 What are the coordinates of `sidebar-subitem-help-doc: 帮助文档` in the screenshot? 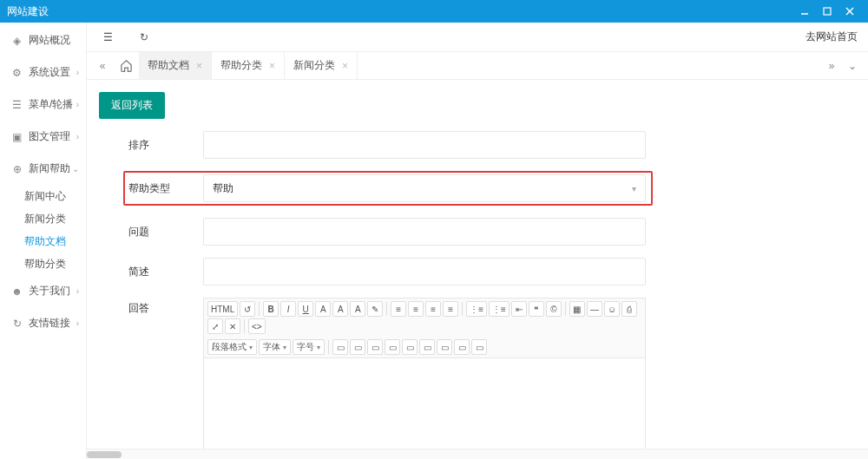 It's located at (43, 241).